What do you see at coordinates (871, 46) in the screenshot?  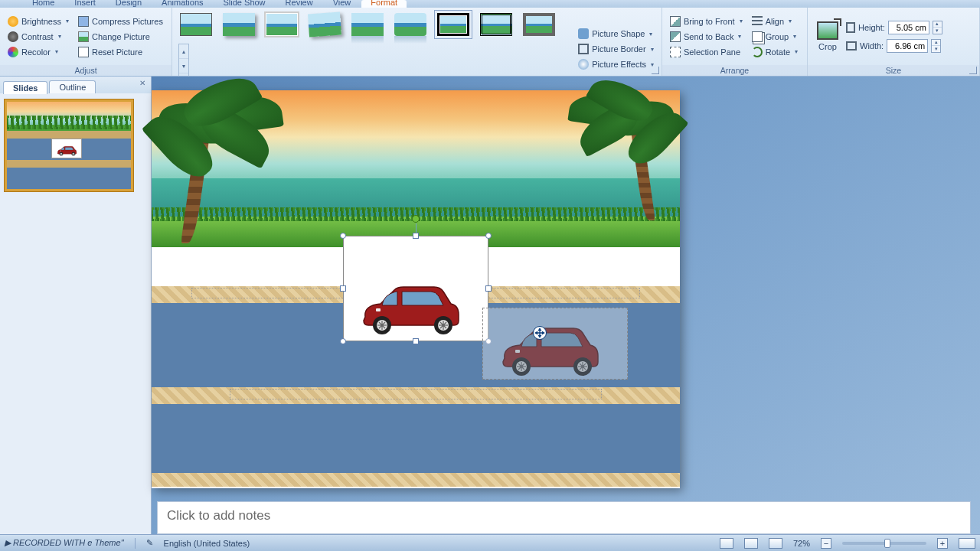 I see `width-label: Width:` at bounding box center [871, 46].